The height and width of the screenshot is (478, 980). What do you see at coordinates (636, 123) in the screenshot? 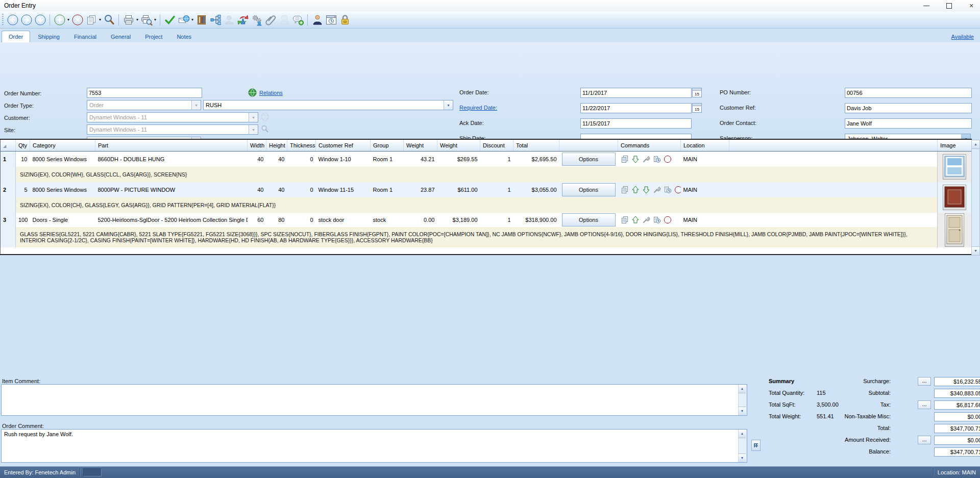
I see `ack-date-input` at bounding box center [636, 123].